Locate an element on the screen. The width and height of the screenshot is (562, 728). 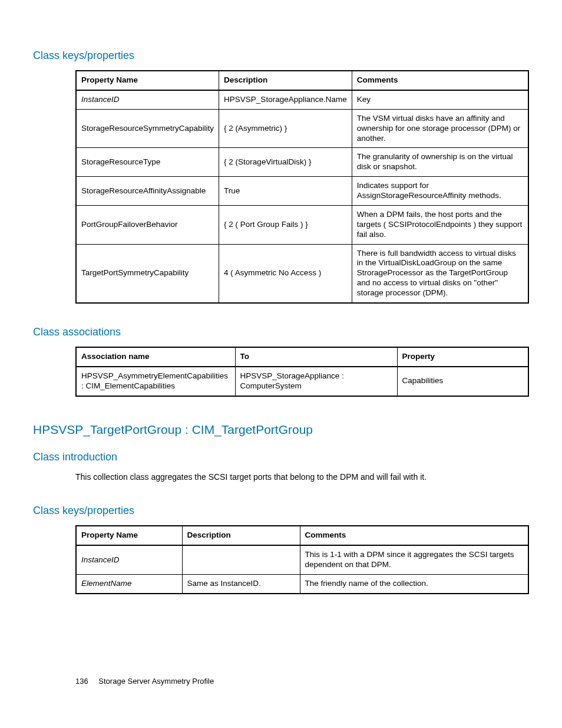
cell-prop: Capabilities is located at coordinates (463, 381).